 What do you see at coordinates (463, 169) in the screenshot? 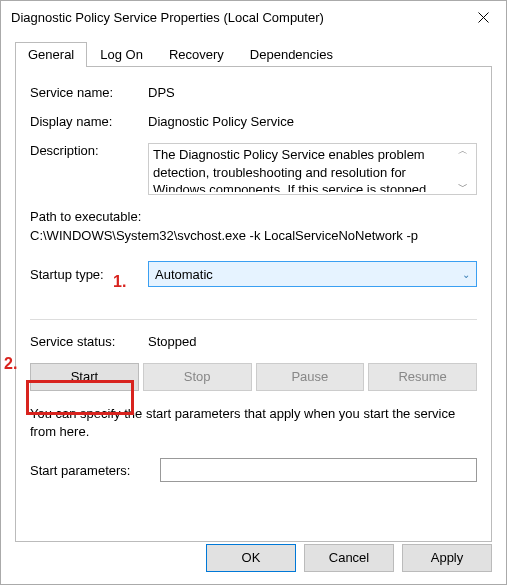
I see `description-scrollbar: ︿ ﹀` at bounding box center [463, 169].